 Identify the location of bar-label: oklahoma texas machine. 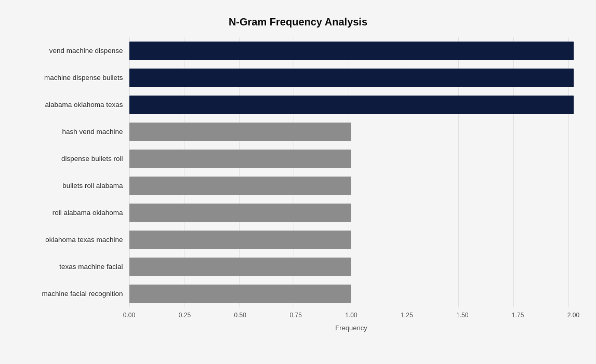
(76, 240).